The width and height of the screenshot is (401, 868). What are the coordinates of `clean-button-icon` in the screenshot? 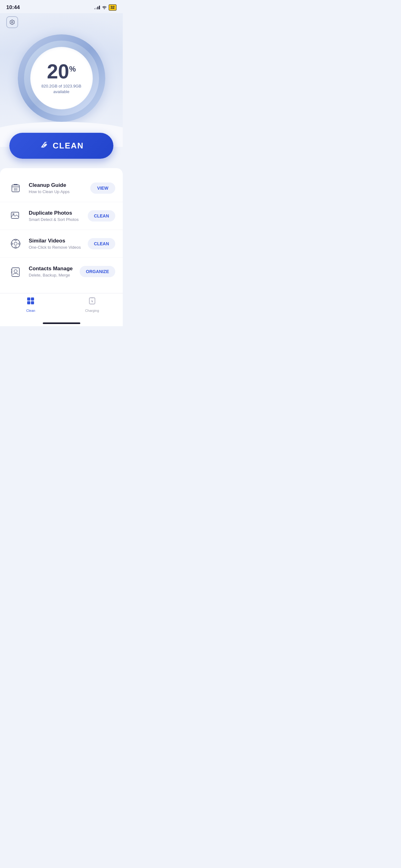 It's located at (44, 146).